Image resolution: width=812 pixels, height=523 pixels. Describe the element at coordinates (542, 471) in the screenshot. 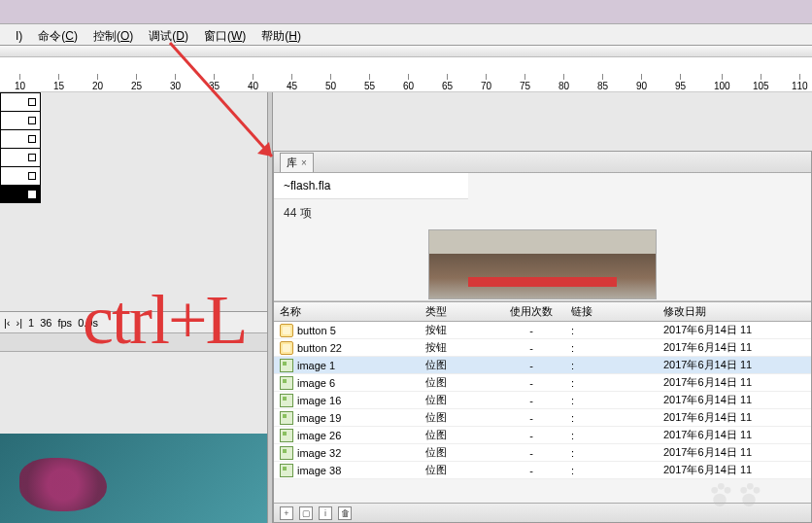

I see `table-row: image 38位图-:2017年6月14日 11` at that location.